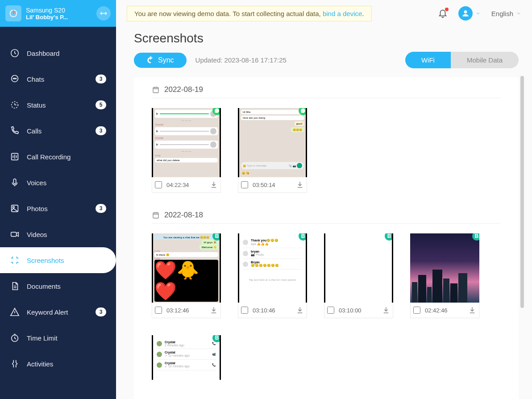  Describe the element at coordinates (66, 157) in the screenshot. I see `nav-label: Call Recording` at that location.